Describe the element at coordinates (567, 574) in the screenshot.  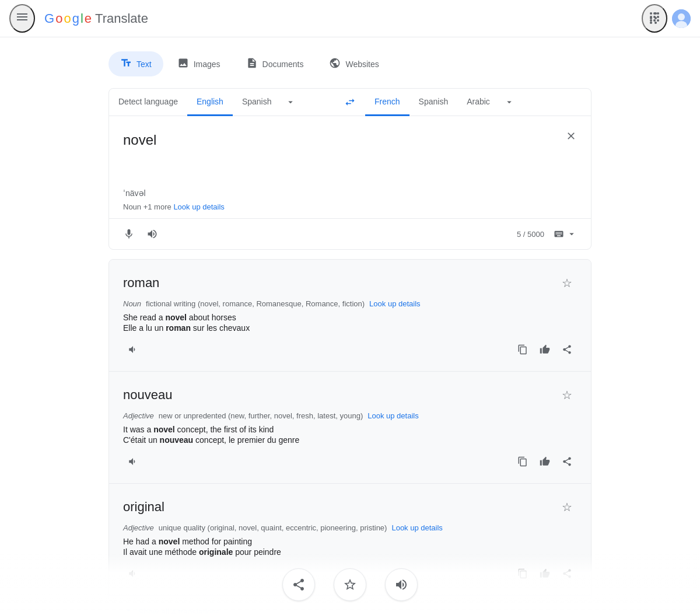
I see `share-btn-original` at that location.